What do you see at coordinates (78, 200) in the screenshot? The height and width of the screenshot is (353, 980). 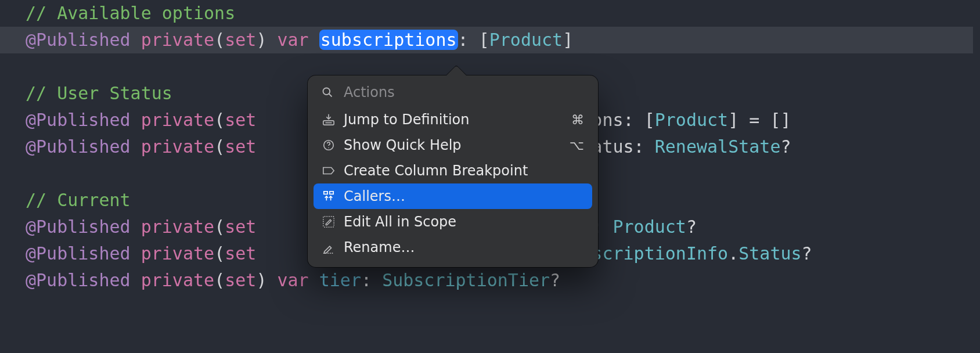 I see `comment: // Current` at bounding box center [78, 200].